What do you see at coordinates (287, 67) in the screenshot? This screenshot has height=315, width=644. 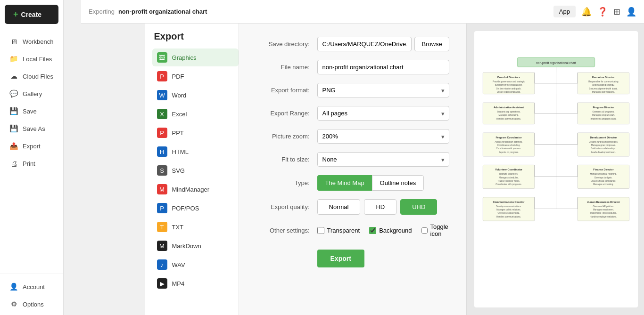 I see `file-name-label: File name:` at bounding box center [287, 67].